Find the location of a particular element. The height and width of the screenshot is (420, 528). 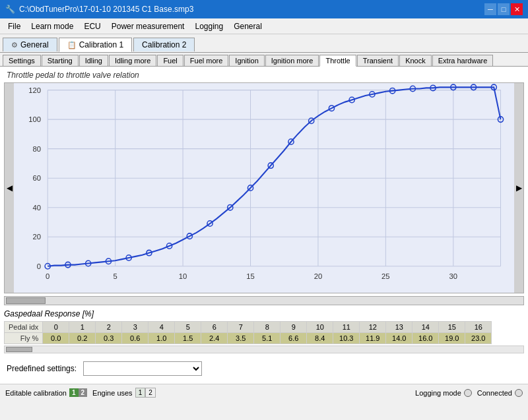

subtab-extra-hardware: Extra hardware is located at coordinates (463, 61).